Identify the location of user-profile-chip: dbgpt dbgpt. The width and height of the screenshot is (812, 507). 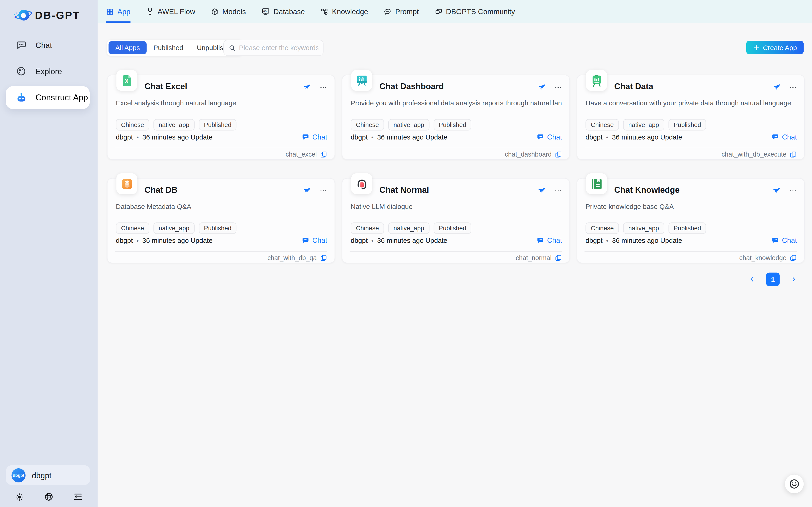
(48, 475).